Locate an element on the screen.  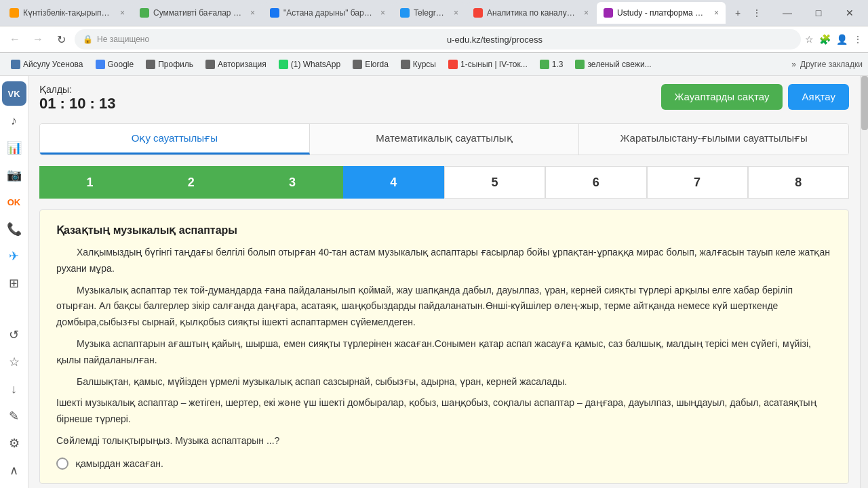
url-right-actions: ☆ 🧩 👤 ⋮ is located at coordinates (834, 39).